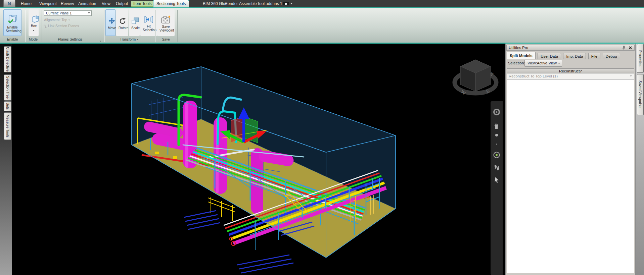 The width and height of the screenshot is (644, 275). Describe the element at coordinates (12, 29) in the screenshot. I see `enable-sectioning-label: Enable Sectioning` at that location.